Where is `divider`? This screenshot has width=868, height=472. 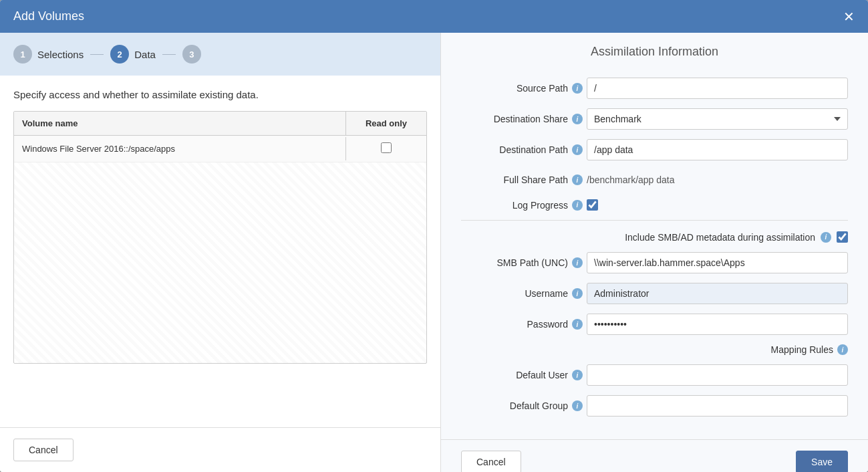
divider is located at coordinates (655, 221).